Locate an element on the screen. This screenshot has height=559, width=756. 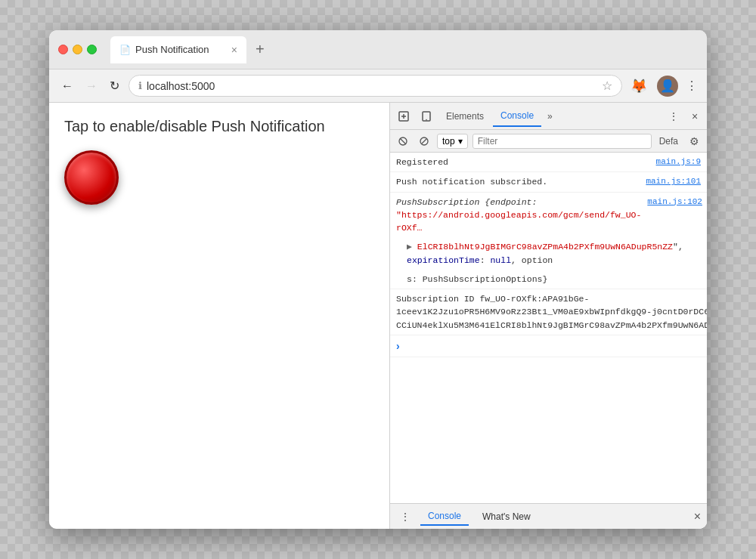
subscription-id-detail: ElCRI8blhNt9JgBIMGrC98avZPmA4b2PXfm9UwN6… is located at coordinates (545, 246).